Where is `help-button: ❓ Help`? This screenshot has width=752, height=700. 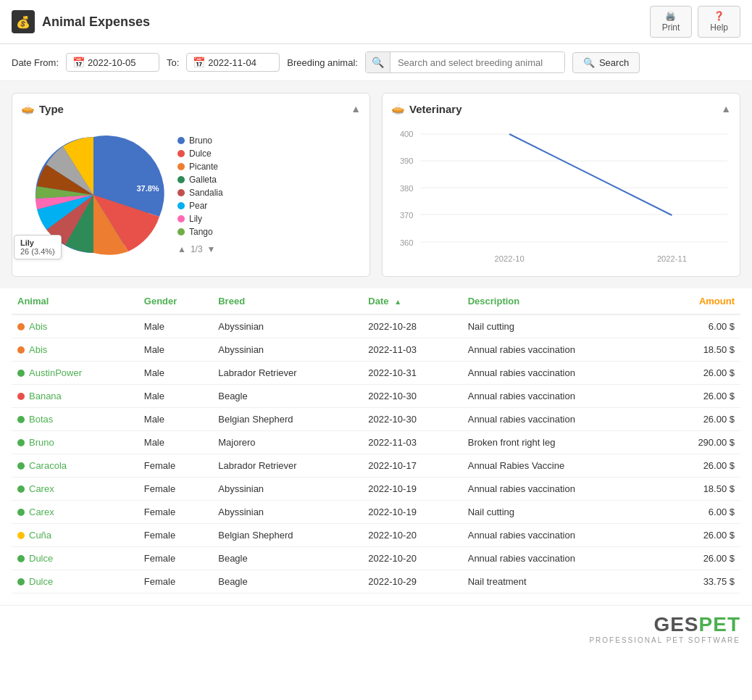
help-button: ❓ Help is located at coordinates (719, 22).